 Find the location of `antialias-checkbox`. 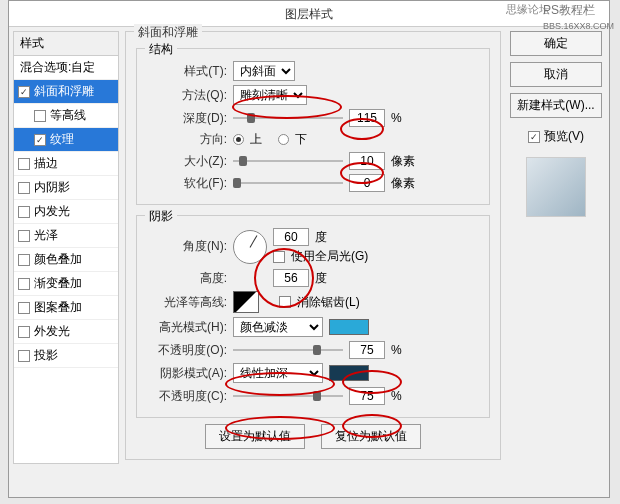

antialias-checkbox is located at coordinates (285, 302).